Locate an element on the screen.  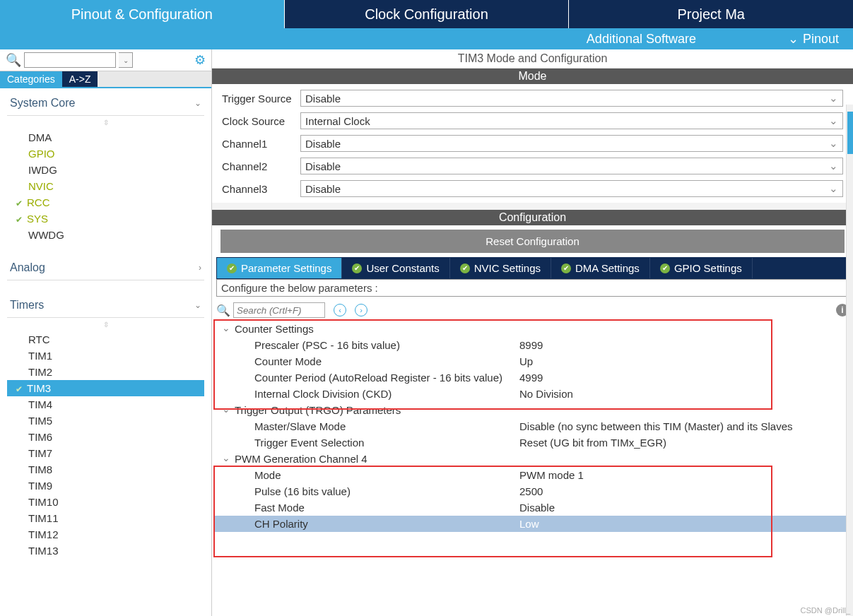
tab-a-to-z: A->Z is located at coordinates (81, 79).